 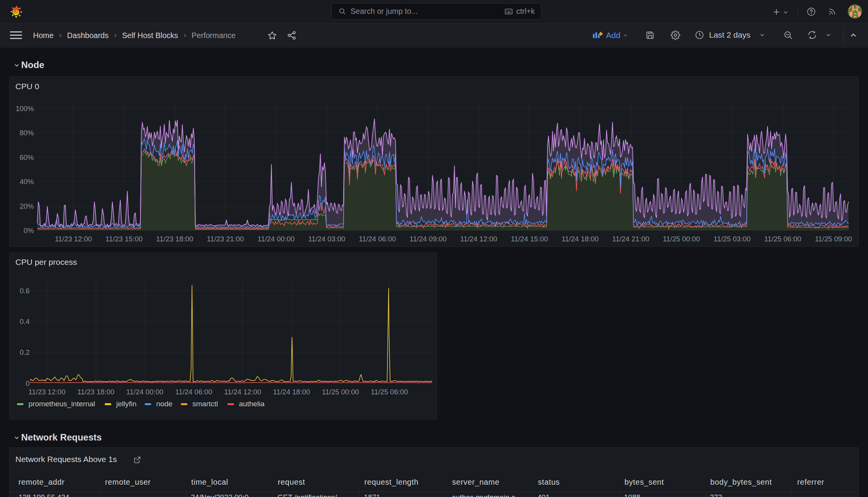 What do you see at coordinates (25, 108) in the screenshot?
I see `svg-text: 100%` at bounding box center [25, 108].